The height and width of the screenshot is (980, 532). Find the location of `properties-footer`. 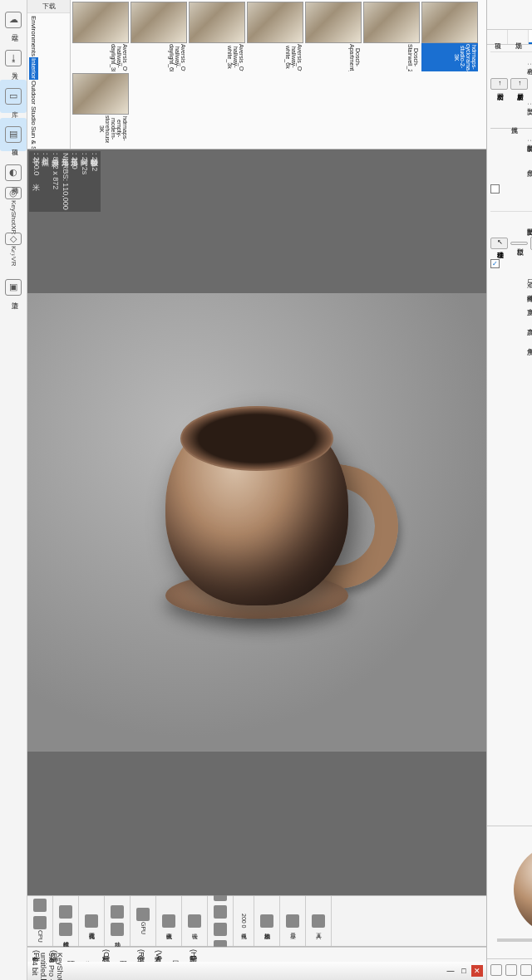

properties-footer is located at coordinates (510, 969).